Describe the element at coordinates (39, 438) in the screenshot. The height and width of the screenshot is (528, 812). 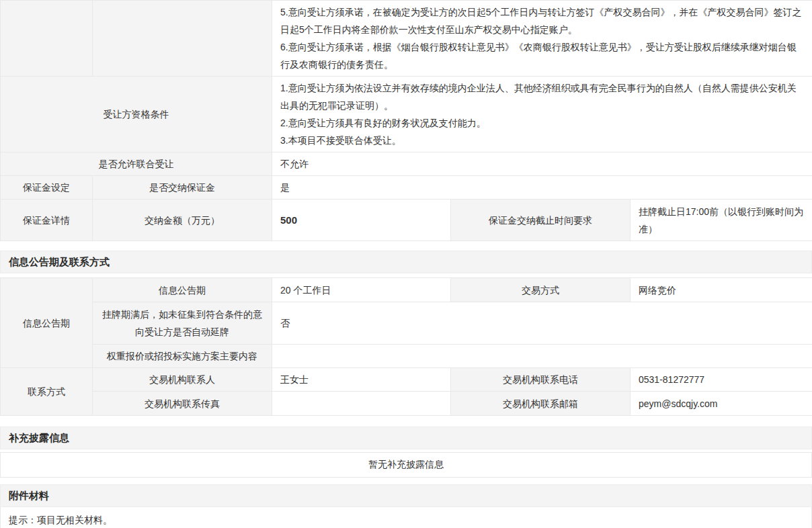
I see `supplementary-section-title: 补充披露信息` at that location.